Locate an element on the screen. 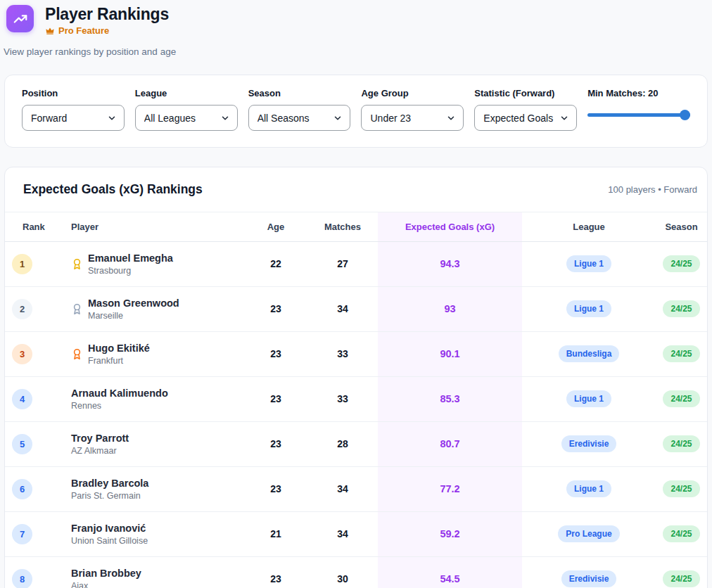  xg-value: 77.2 is located at coordinates (450, 489).